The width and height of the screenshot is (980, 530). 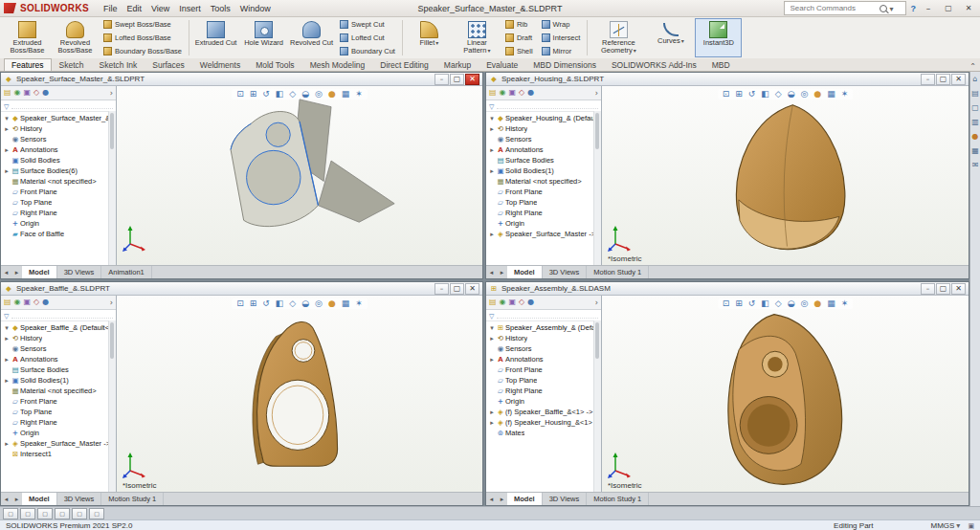 I want to click on tree-item: Mates, so click(x=544, y=432).